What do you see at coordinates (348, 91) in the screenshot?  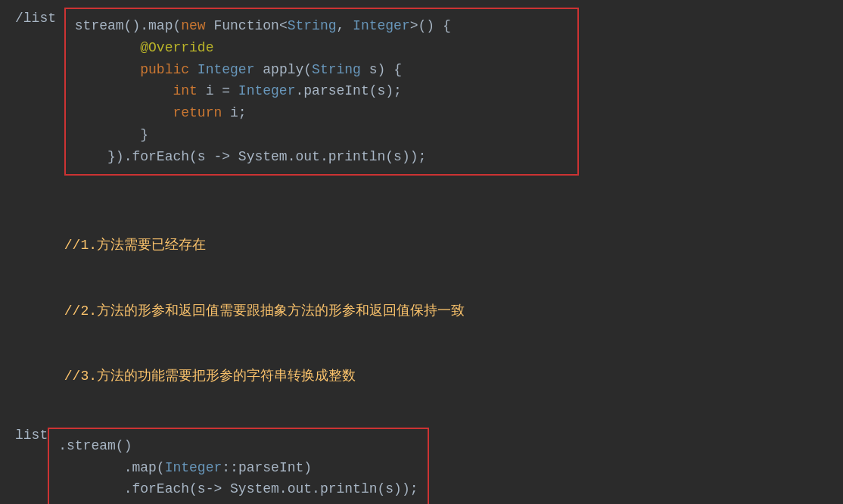 I see `span-parseint: .parseInt(s);` at bounding box center [348, 91].